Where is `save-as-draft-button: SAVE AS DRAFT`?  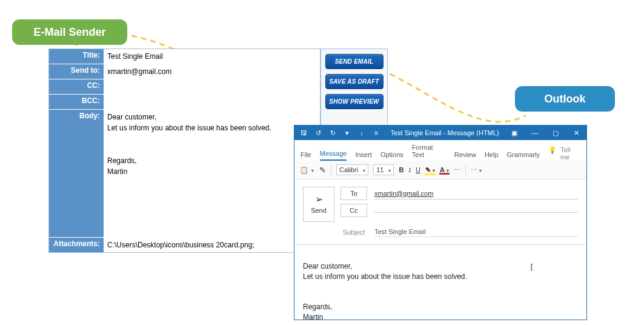
save-as-draft-button: SAVE AS DRAFT is located at coordinates (354, 81).